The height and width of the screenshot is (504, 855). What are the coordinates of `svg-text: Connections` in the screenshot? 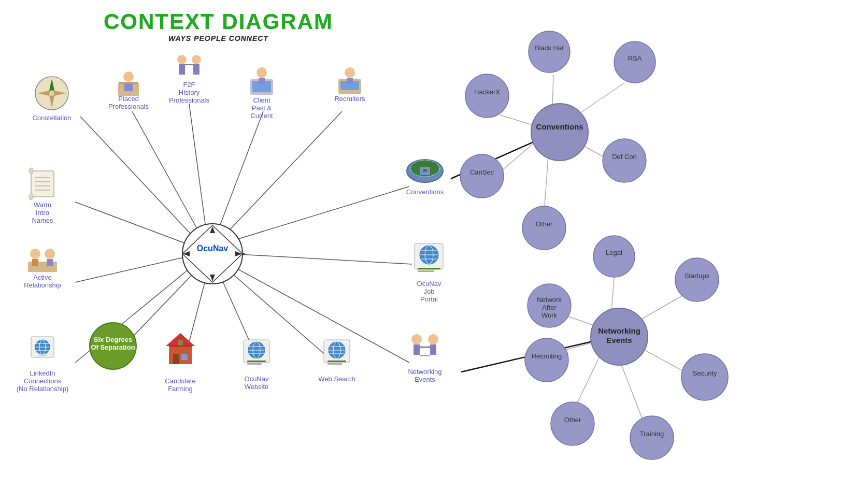 It's located at (42, 381).